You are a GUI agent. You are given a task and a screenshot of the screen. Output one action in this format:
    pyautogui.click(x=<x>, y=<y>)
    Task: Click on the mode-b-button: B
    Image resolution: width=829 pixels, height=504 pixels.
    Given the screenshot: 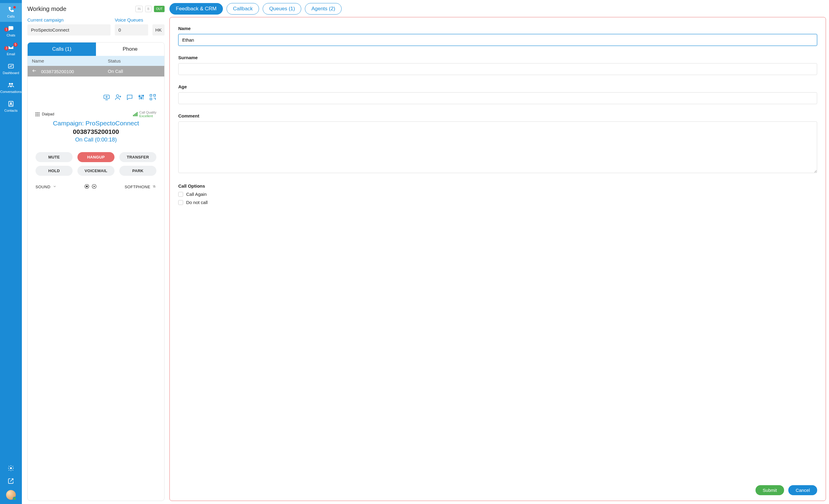 What is the action you would take?
    pyautogui.click(x=148, y=9)
    